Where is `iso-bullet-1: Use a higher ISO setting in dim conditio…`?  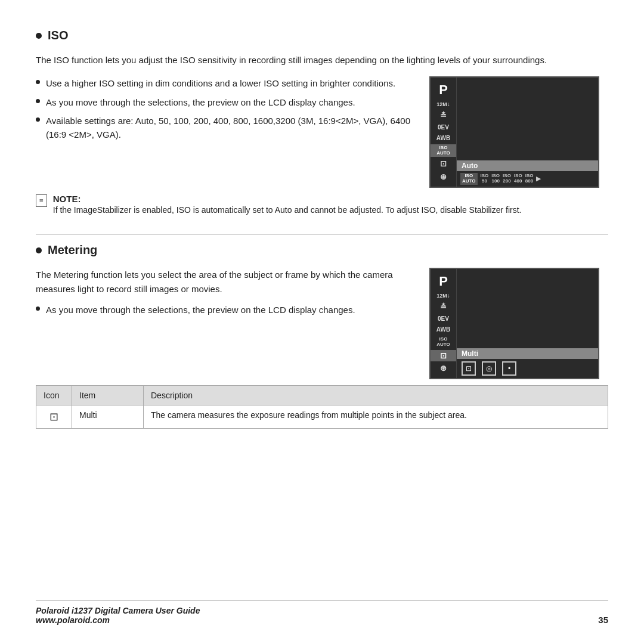
iso-bullet-1: Use a higher ISO setting in dim conditio… is located at coordinates (221, 83).